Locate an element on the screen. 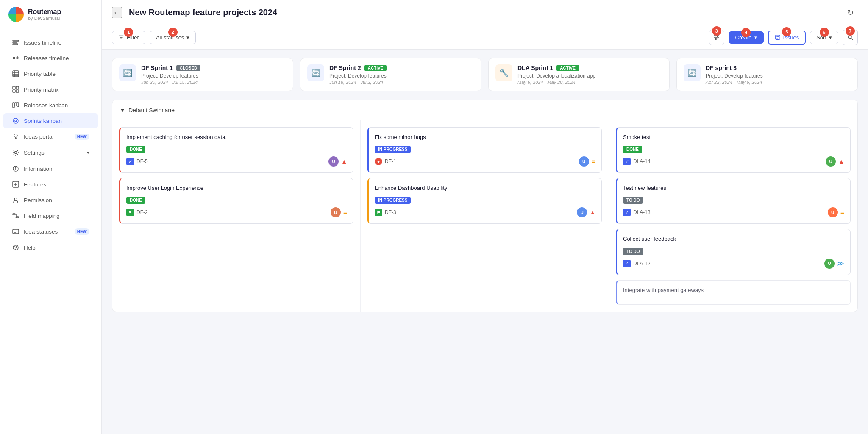  settings-children: Information Features is located at coordinates (51, 200).